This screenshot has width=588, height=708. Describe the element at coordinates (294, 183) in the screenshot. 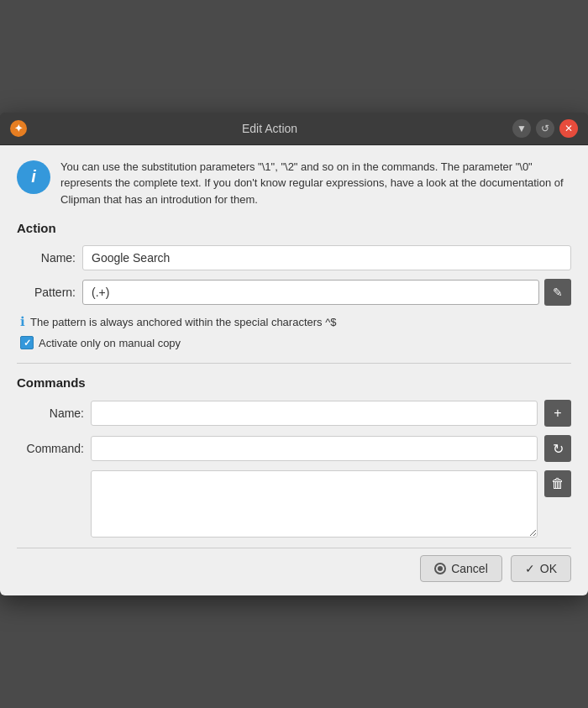

I see `info-box: i You can use the substitution parameter…` at that location.